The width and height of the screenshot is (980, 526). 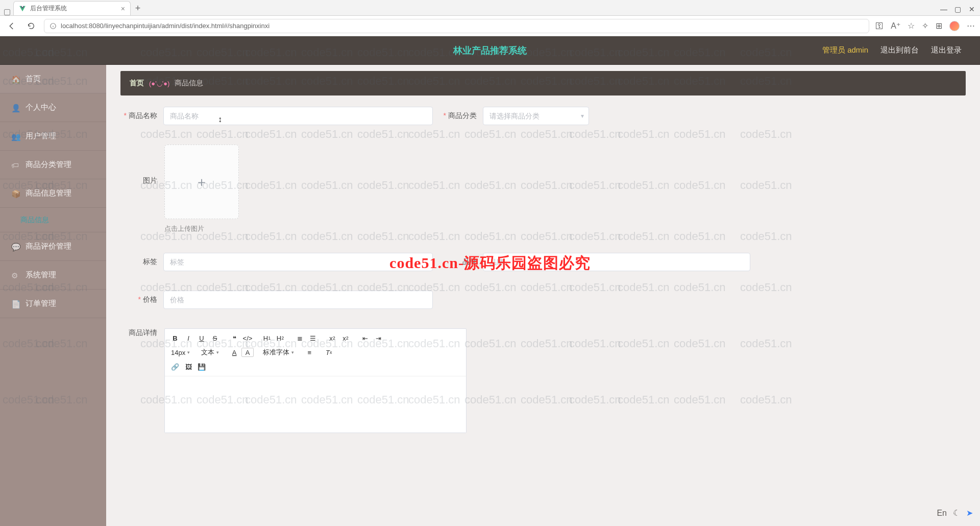 What do you see at coordinates (48, 8) in the screenshot?
I see `browser-tab-title: 后台管理系统` at bounding box center [48, 8].